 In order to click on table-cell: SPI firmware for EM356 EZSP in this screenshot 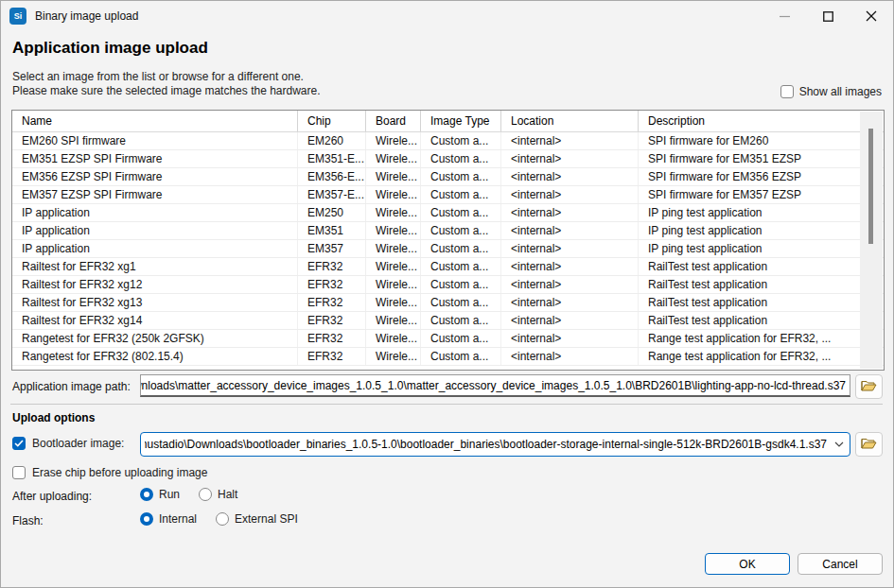, I will do `click(747, 177)`.